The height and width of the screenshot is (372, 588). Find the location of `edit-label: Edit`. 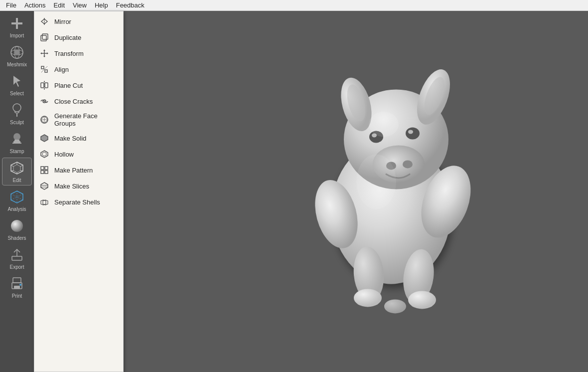

edit-label: Edit is located at coordinates (17, 181).